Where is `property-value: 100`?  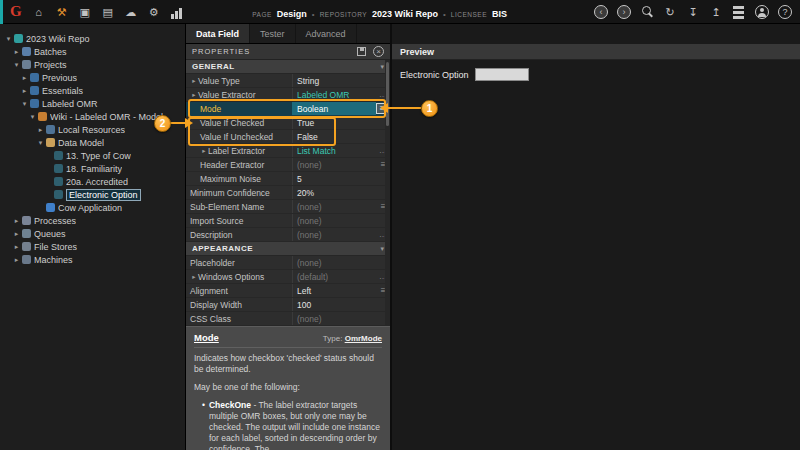 property-value: 100 is located at coordinates (334, 304).